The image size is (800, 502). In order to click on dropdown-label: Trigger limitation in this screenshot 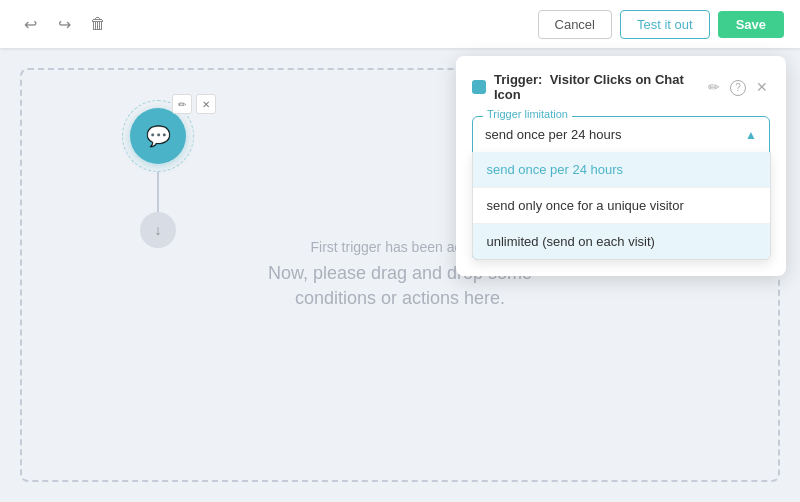, I will do `click(528, 114)`.